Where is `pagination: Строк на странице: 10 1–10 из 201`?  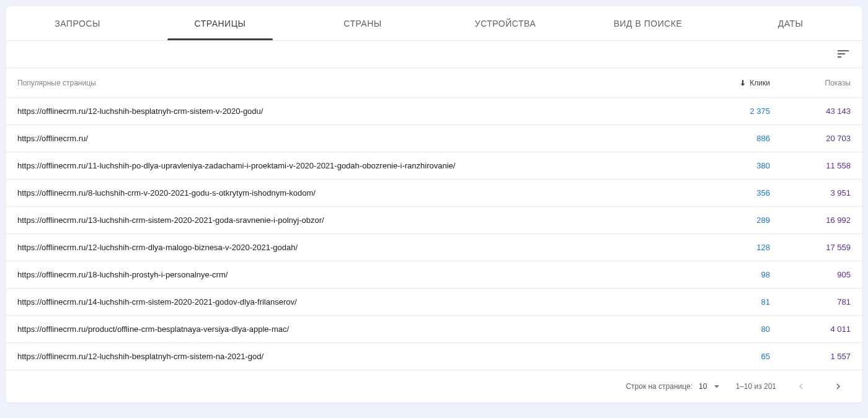
pagination: Строк на странице: 10 1–10 из 201 is located at coordinates (434, 386).